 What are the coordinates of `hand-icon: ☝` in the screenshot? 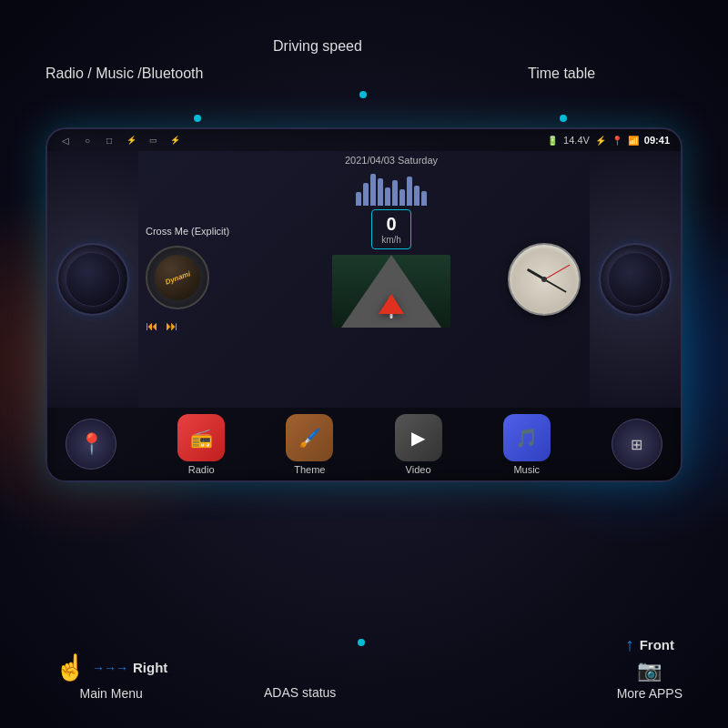 It's located at (71, 668).